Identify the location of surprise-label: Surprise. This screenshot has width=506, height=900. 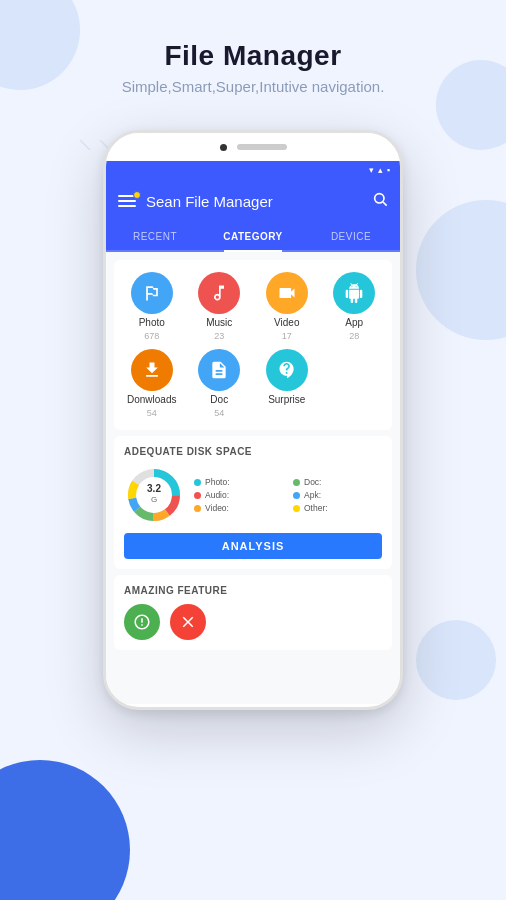
(286, 400).